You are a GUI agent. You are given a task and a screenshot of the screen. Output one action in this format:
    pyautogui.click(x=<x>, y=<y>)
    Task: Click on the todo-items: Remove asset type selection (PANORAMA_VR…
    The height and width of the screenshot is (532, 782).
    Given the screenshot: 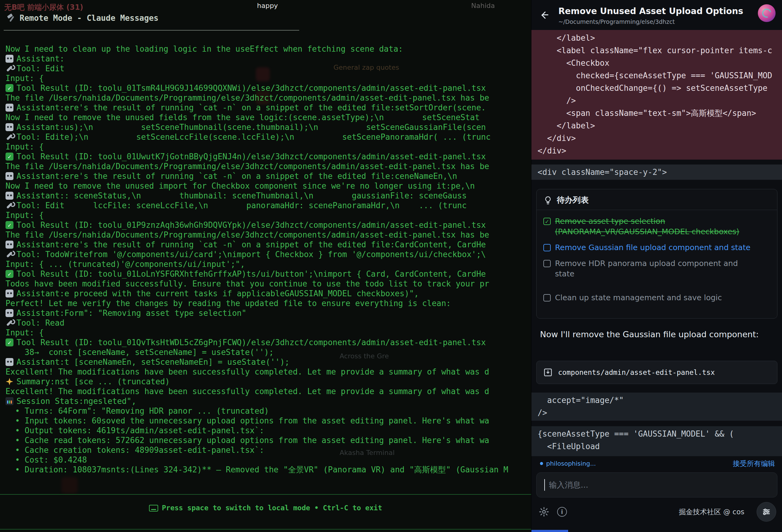 What is the action you would take?
    pyautogui.click(x=657, y=262)
    